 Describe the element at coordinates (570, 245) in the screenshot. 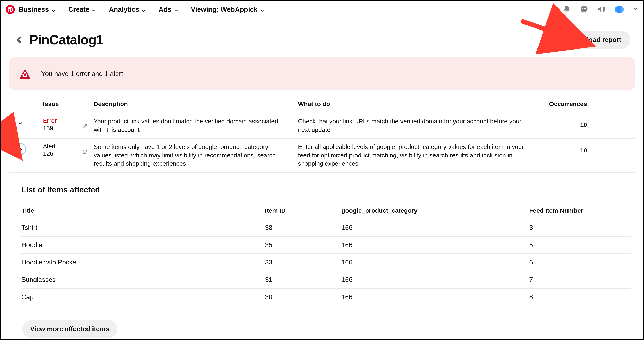

I see `affected-feed-cell: 5` at that location.